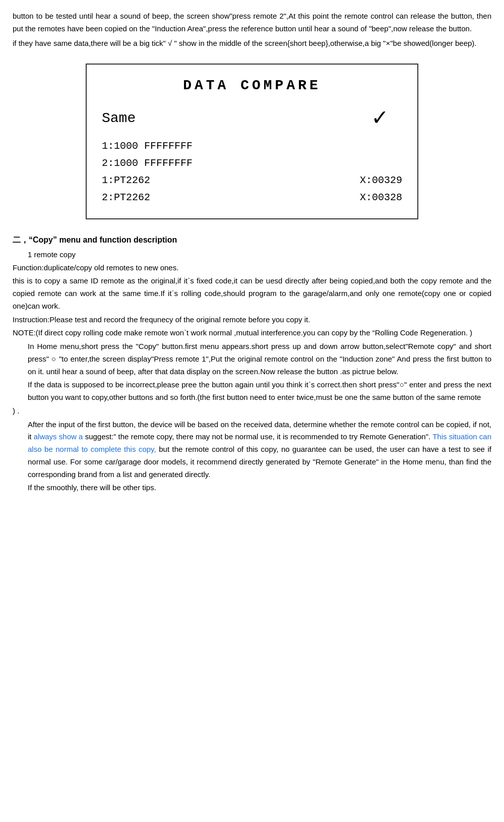  What do you see at coordinates (147, 163) in the screenshot?
I see `screen-row2-left: 2:1000 FFFFFFFF` at bounding box center [147, 163].